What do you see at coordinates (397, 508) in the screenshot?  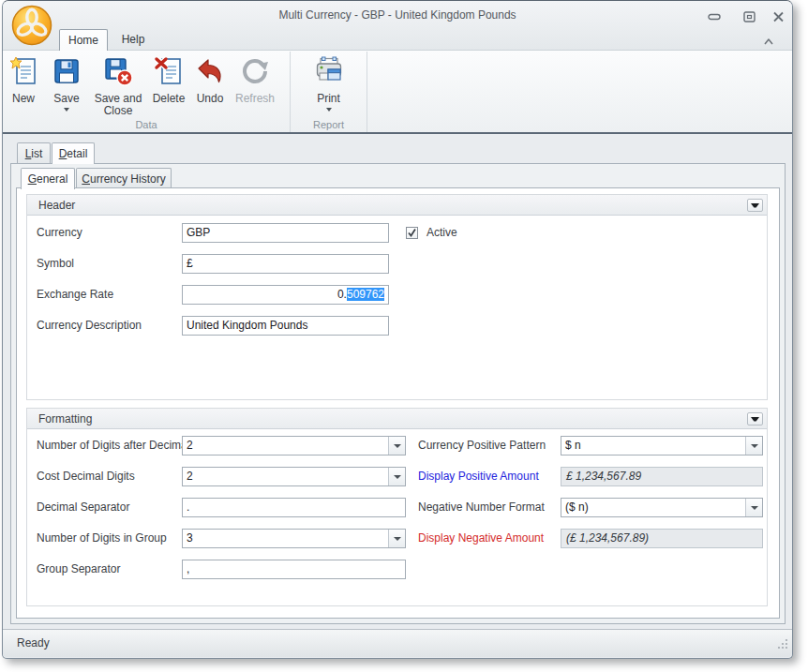 I see `negative-number-format-row: Negative Number Format ($ n)` at bounding box center [397, 508].